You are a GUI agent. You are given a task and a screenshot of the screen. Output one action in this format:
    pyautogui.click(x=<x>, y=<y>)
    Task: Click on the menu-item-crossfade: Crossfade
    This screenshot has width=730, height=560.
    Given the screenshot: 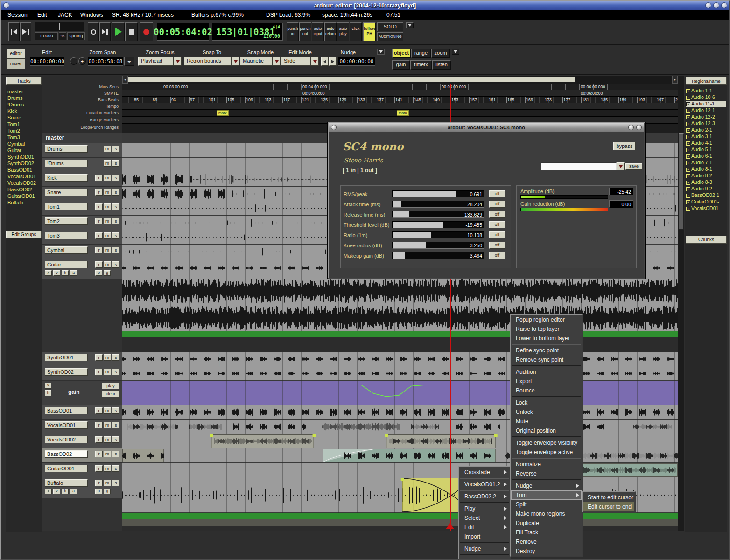 What is the action you would take?
    pyautogui.click(x=484, y=472)
    